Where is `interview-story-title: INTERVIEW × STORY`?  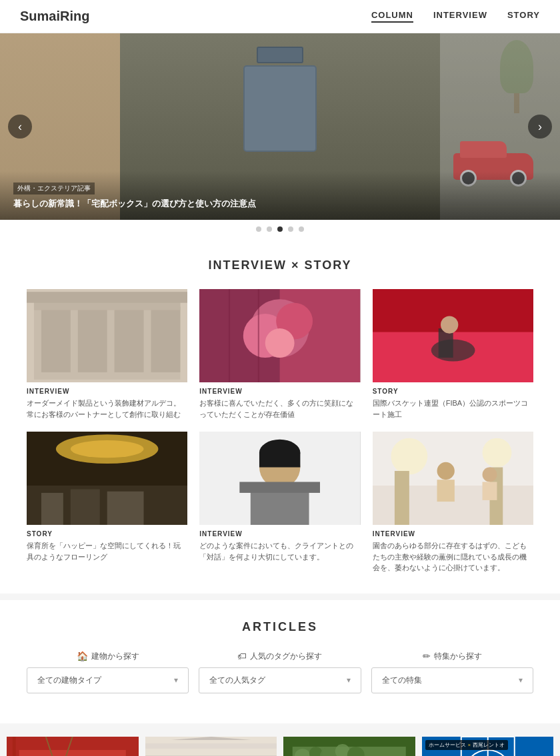 interview-story-title: INTERVIEW × STORY is located at coordinates (280, 265).